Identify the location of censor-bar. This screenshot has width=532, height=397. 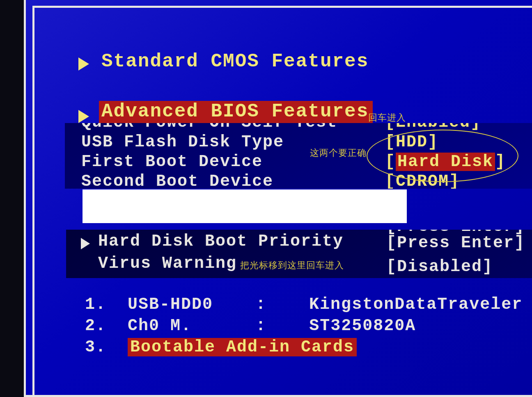
(245, 206).